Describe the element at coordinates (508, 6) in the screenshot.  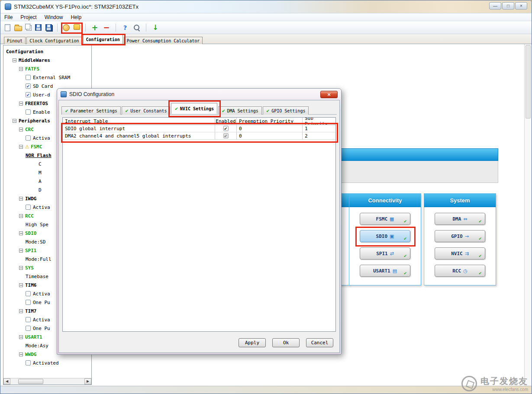
I see `maximize-button: □` at that location.